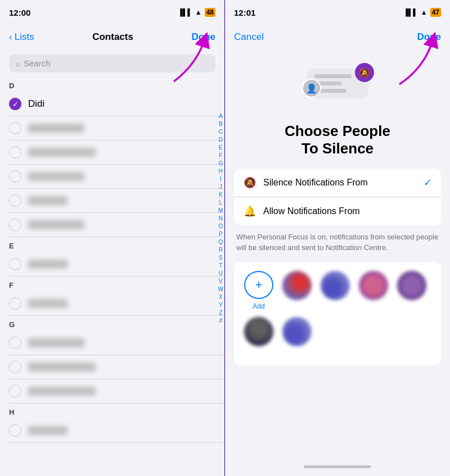  I want to click on right-nav-bar: Cancel Done, so click(338, 37).